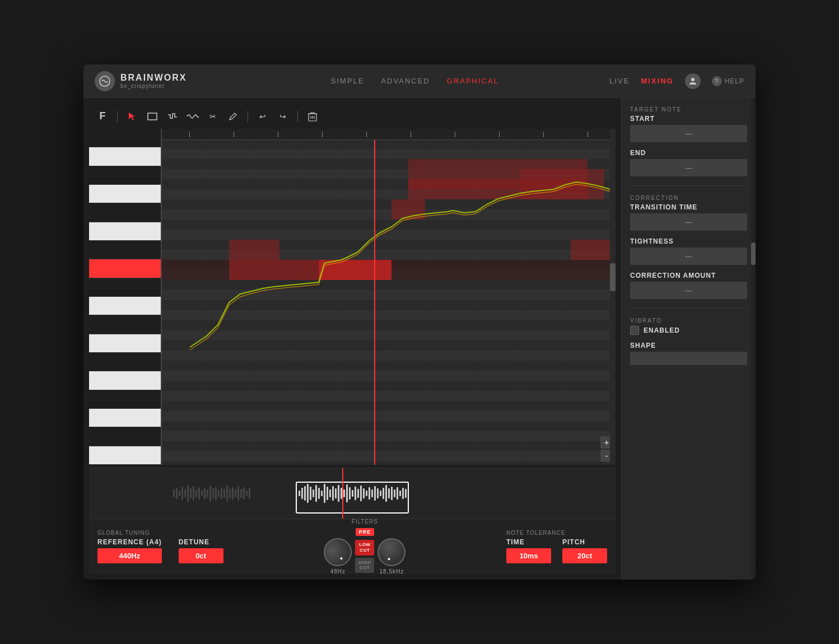 This screenshot has width=839, height=644. Describe the element at coordinates (717, 81) in the screenshot. I see `help-icon: ?` at that location.